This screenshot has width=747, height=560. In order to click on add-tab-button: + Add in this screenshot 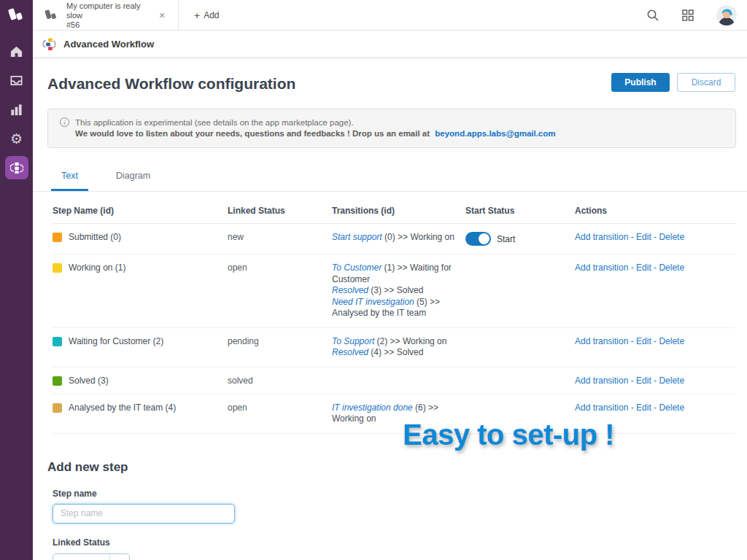, I will do `click(207, 15)`.